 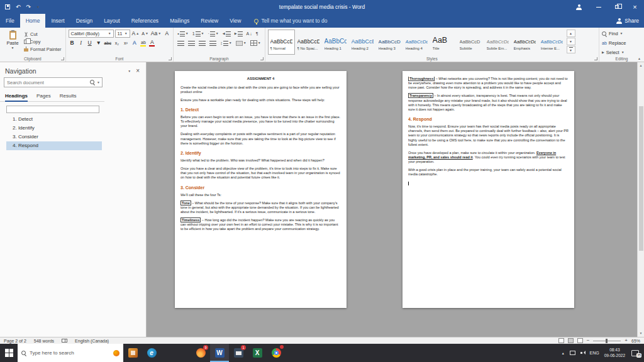 I want to click on format-painter-button: Format Painter, so click(x=43, y=49).